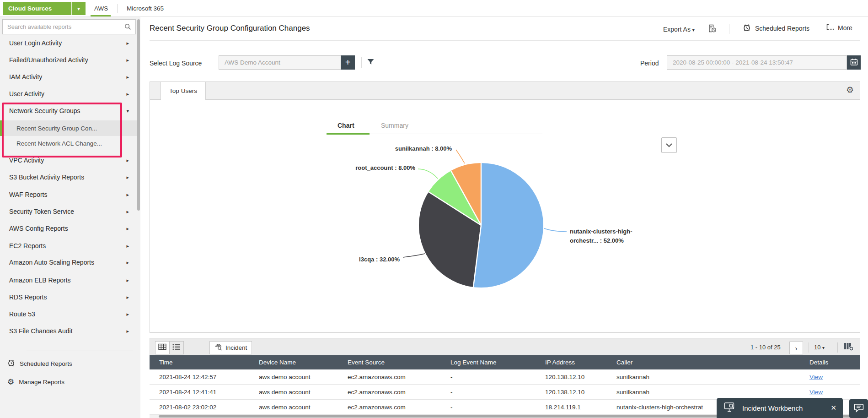 The height and width of the screenshot is (418, 868). What do you see at coordinates (303, 363) in the screenshot?
I see `col-device-name: Device Name` at bounding box center [303, 363].